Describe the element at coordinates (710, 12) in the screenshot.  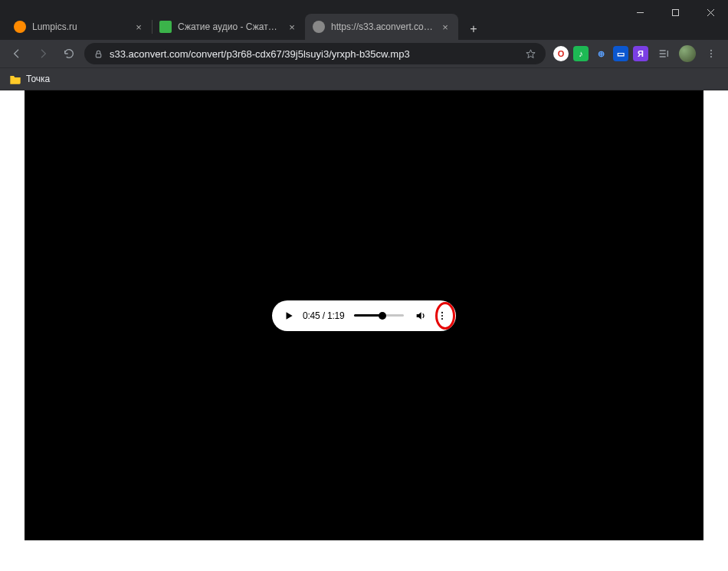
I see `window-close-button` at that location.